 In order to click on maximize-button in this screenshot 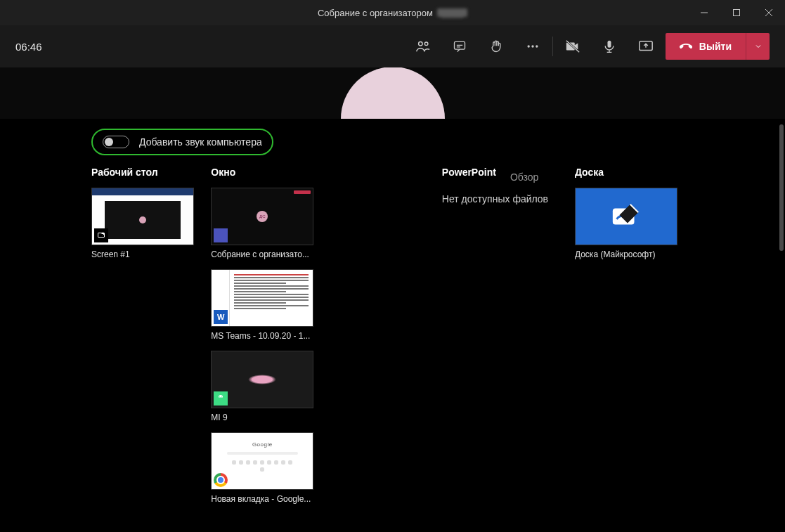, I will do `click(737, 13)`.